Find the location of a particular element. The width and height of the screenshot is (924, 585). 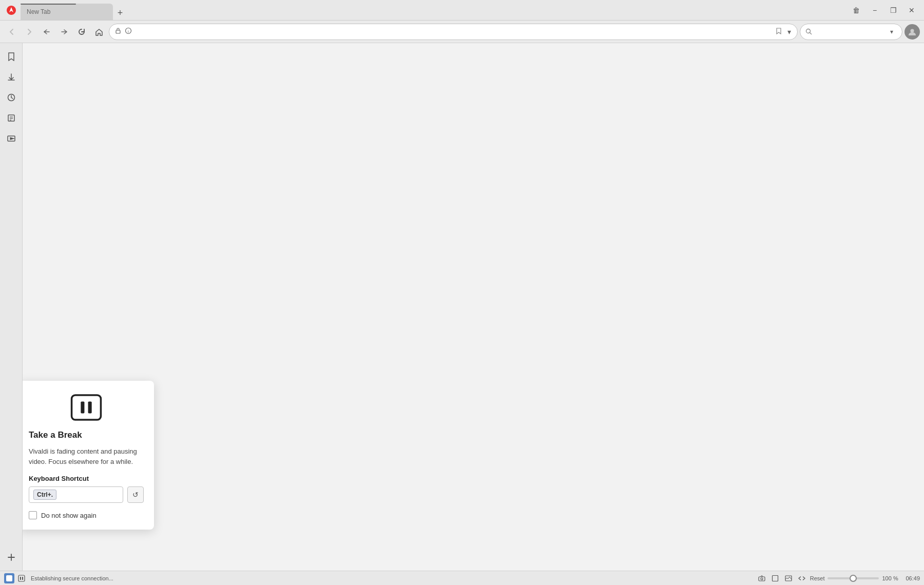

title-bar: New Tab + 🗑 − ❐ ✕ is located at coordinates (462, 10).